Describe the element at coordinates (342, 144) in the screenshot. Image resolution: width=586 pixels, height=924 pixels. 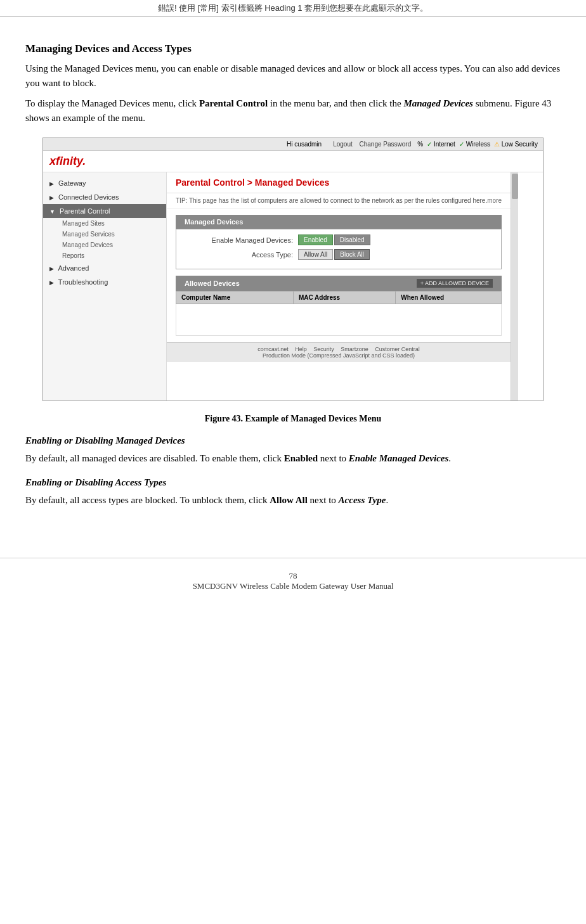
I see `logout-link: Logout` at that location.